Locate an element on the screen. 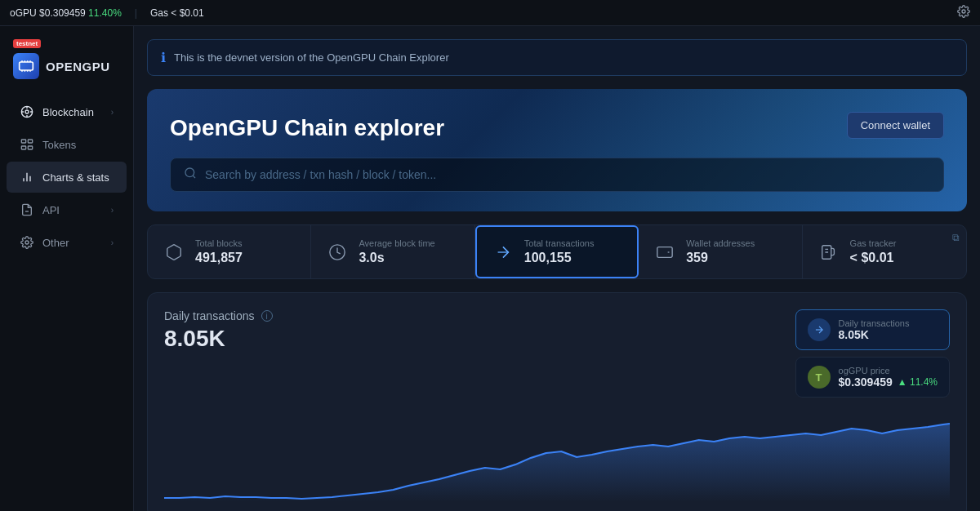  logo: testnet OPENGPU is located at coordinates (67, 67).